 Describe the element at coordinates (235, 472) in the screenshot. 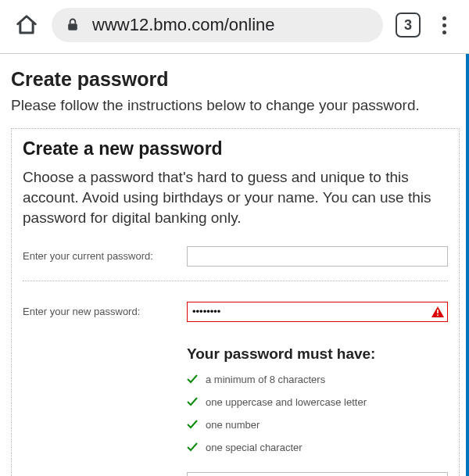

I see `confirm-password-row: Re-enter your new password:` at that location.